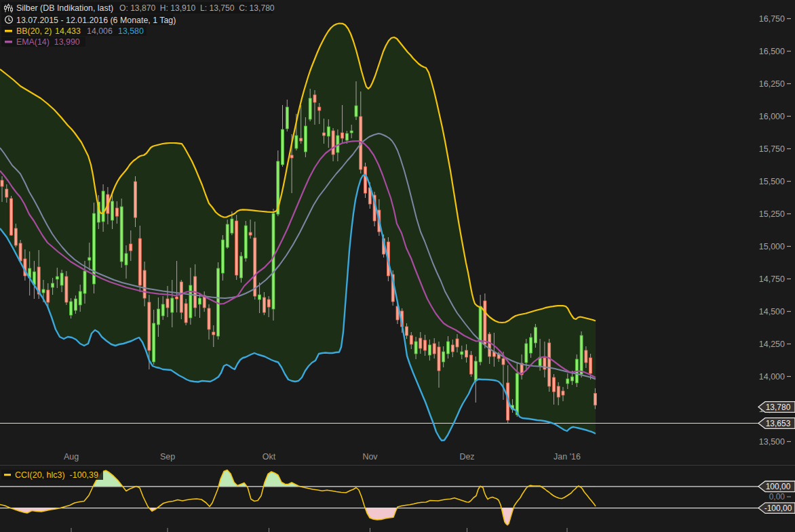 The image size is (795, 532). Describe the element at coordinates (772, 312) in the screenshot. I see `svg-text: 14,500` at that location.